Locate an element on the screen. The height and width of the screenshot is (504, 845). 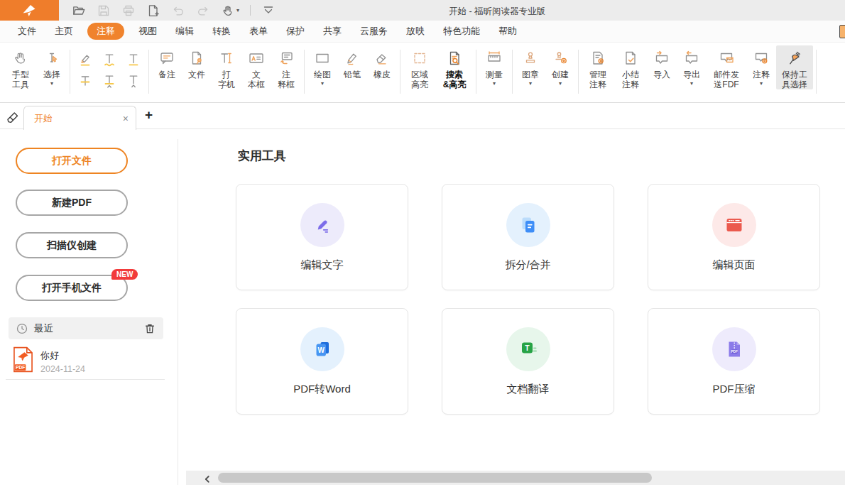
card-pdf-to-word: W PDF转Word is located at coordinates (322, 361).